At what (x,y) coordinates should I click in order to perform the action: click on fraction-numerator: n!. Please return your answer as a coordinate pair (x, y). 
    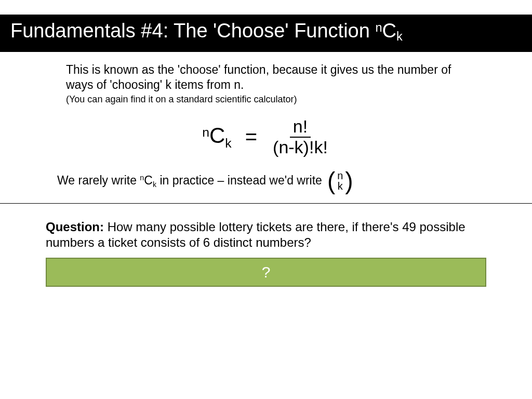
    Looking at the image, I should click on (300, 128).